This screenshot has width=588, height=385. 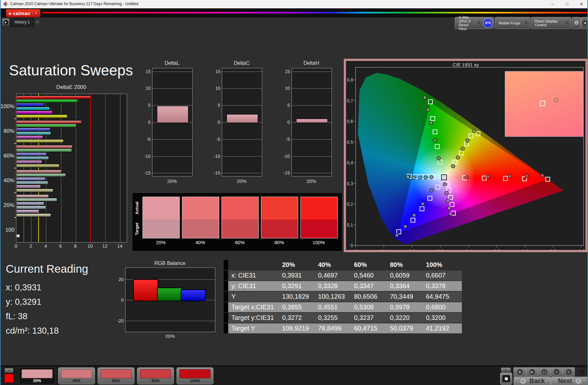 What do you see at coordinates (581, 4) in the screenshot?
I see `close-button: ✕` at bounding box center [581, 4].